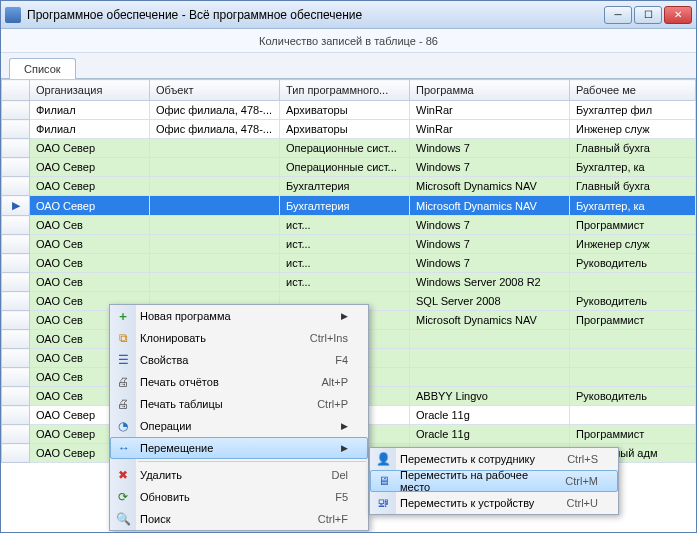  What do you see at coordinates (648, 15) in the screenshot?
I see `window-controls: ─ ☐ ✕` at bounding box center [648, 15].